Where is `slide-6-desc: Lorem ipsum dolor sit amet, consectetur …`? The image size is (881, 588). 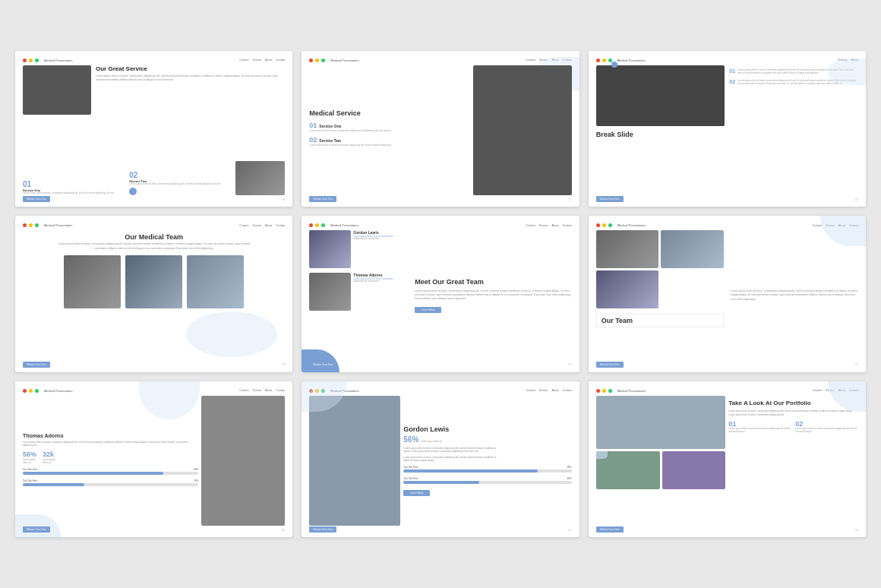 slide-6-desc: Lorem ipsum dolor sit amet, consectetur … is located at coordinates (794, 296).